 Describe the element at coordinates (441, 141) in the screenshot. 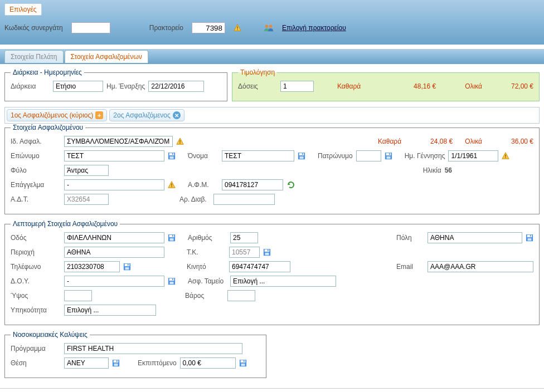

I see `row-net-value: 24,08 €` at that location.